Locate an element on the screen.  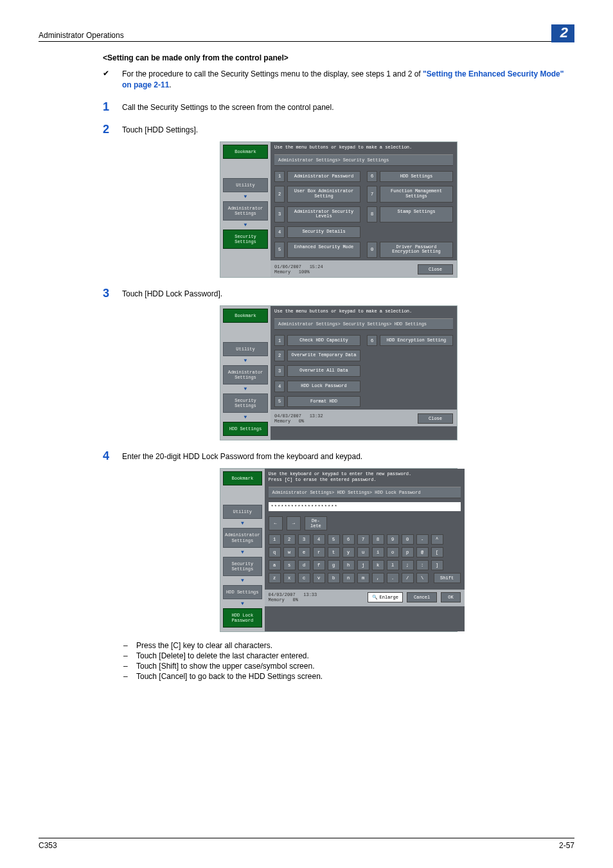
option-overwrite-all: 3Overwrite All Data is located at coordinates (317, 371).